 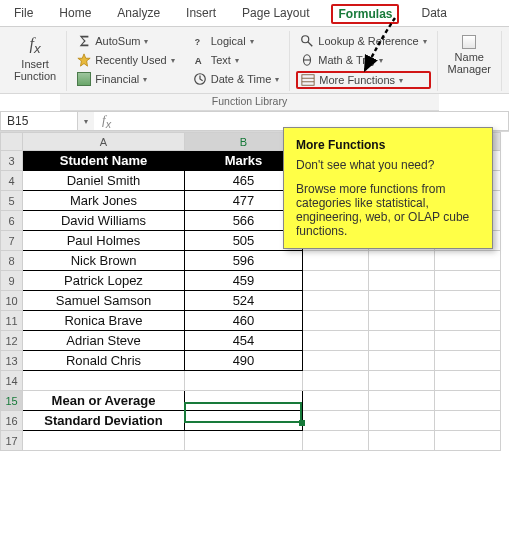 I want to click on math-trig-button: Math & Trig▾, so click(x=363, y=60).